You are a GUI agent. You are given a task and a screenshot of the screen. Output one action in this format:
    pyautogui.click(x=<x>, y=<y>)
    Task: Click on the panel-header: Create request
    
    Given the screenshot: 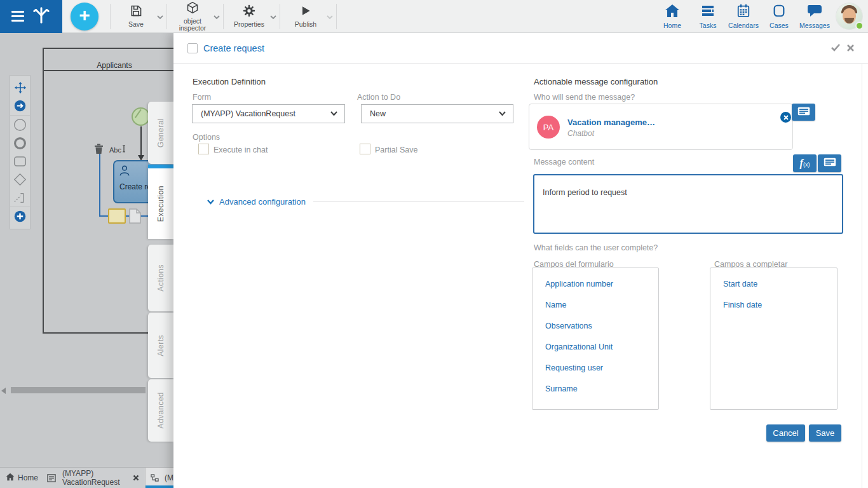 What is the action you would take?
    pyautogui.click(x=521, y=48)
    